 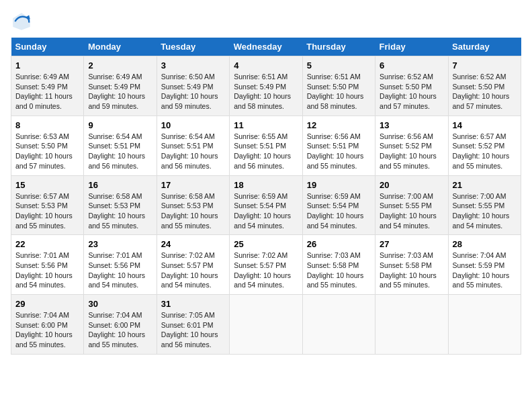 I want to click on calendar-cell: 26 Sunrise: 7:03 AM Sunset: 5:58 PM Dayl…, so click(x=339, y=265).